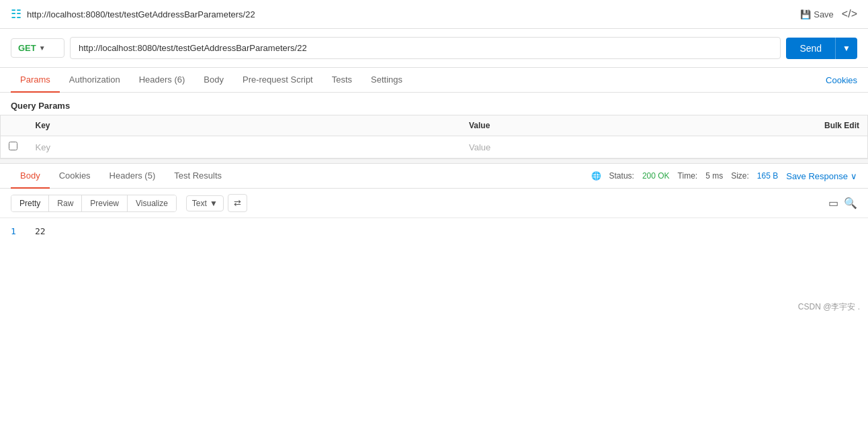  I want to click on format-bar: Pretty Raw Preview Visualize Text ▼ ⇄ ▭ …, so click(434, 203).